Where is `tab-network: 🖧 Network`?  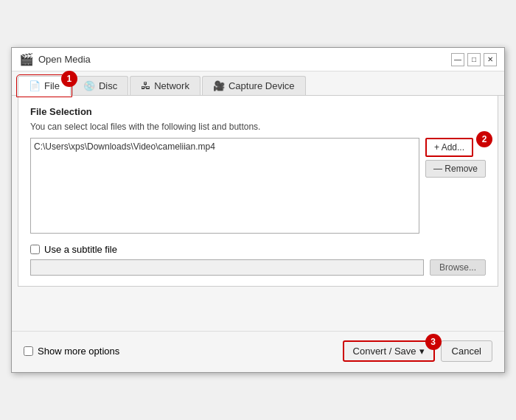
tab-network: 🖧 Network is located at coordinates (165, 85).